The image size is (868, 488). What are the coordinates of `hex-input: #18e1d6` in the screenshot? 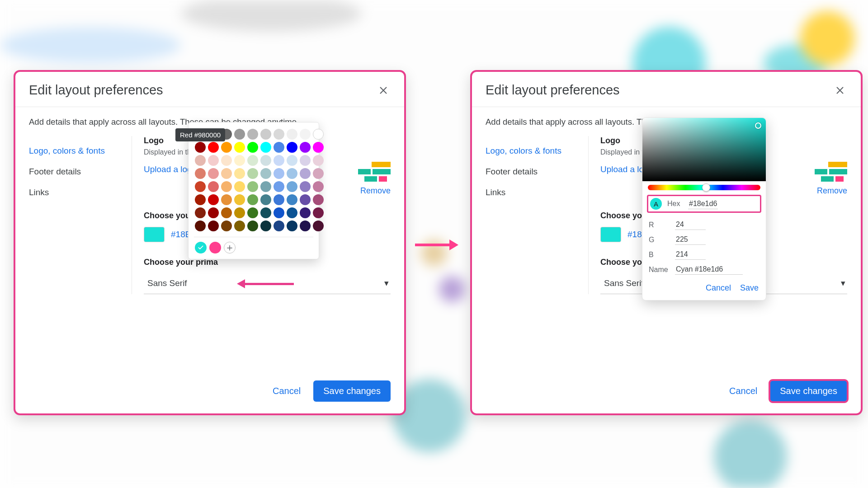 It's located at (703, 204).